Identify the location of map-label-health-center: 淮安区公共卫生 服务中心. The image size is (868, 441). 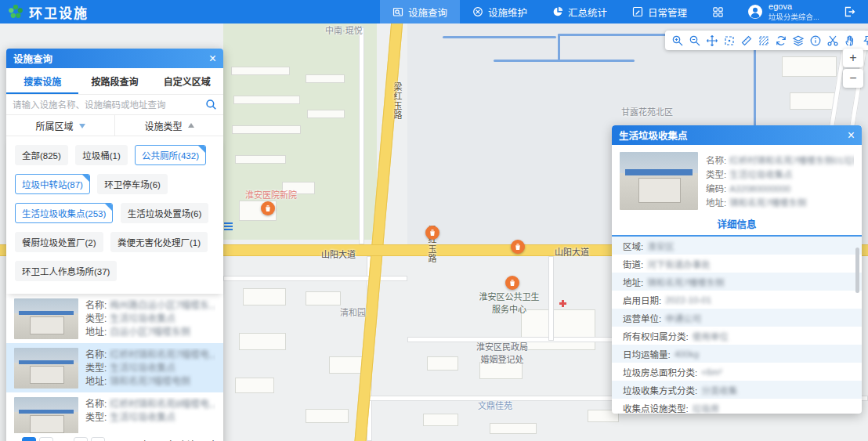
(509, 302).